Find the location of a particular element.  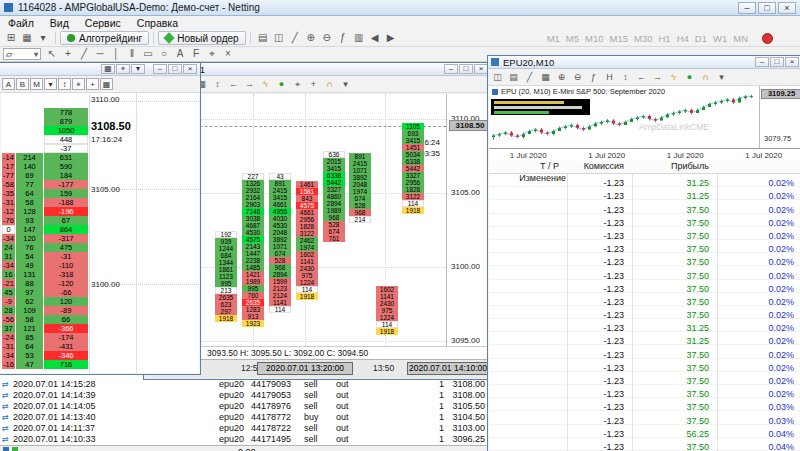

positions-row: -1.2356.250.04% is located at coordinates (644, 432).